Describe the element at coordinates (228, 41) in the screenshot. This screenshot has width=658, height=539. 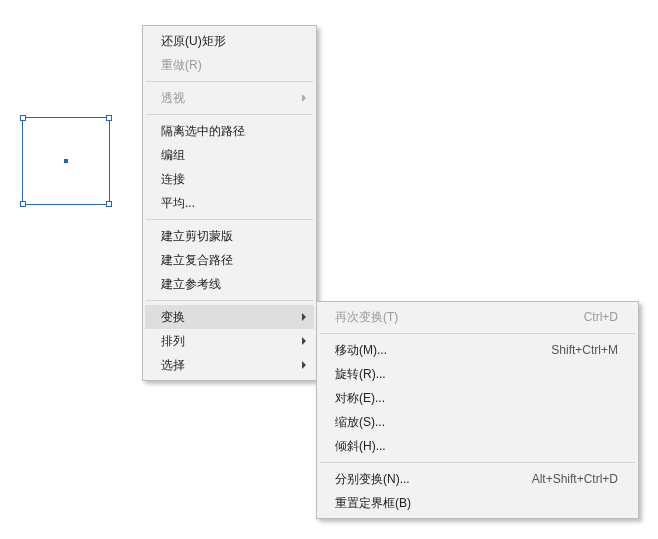
I see `menu-label: 还原(U)矩形` at that location.